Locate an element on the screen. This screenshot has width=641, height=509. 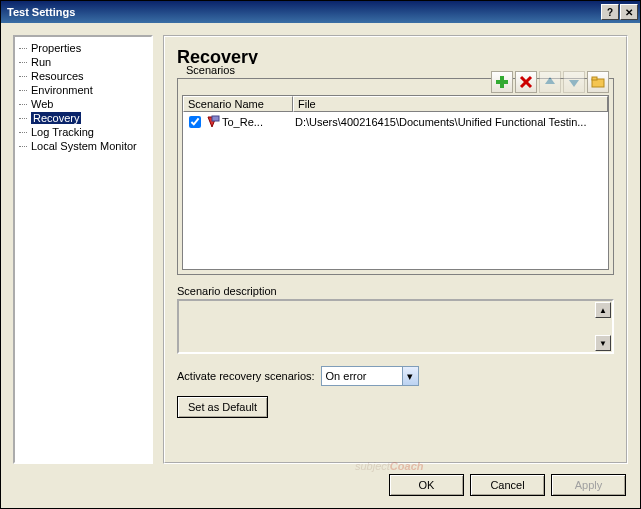
scroll-up-button: ▲ is located at coordinates (603, 310).